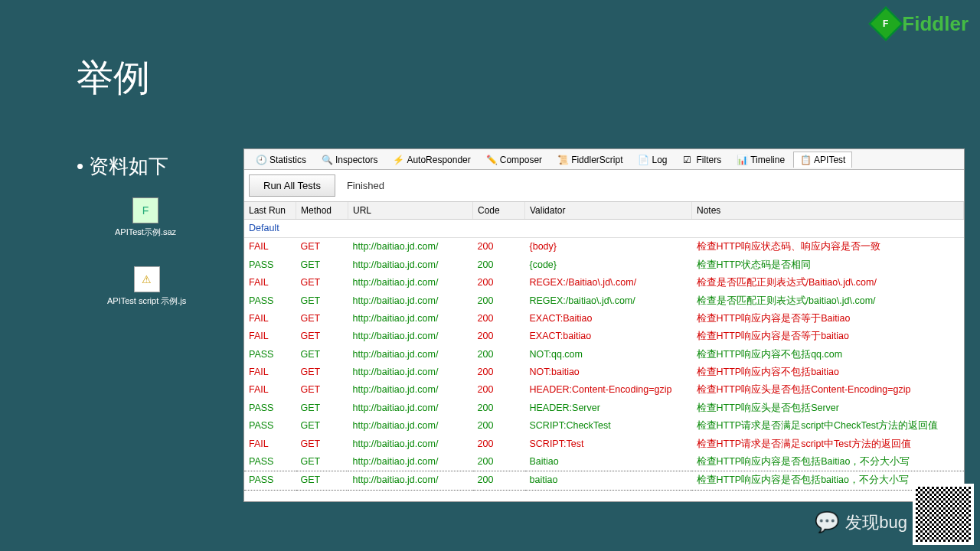 The width and height of the screenshot is (980, 551). Describe the element at coordinates (147, 286) in the screenshot. I see `file-js: ⚠ APITest script 示例.js` at that location.